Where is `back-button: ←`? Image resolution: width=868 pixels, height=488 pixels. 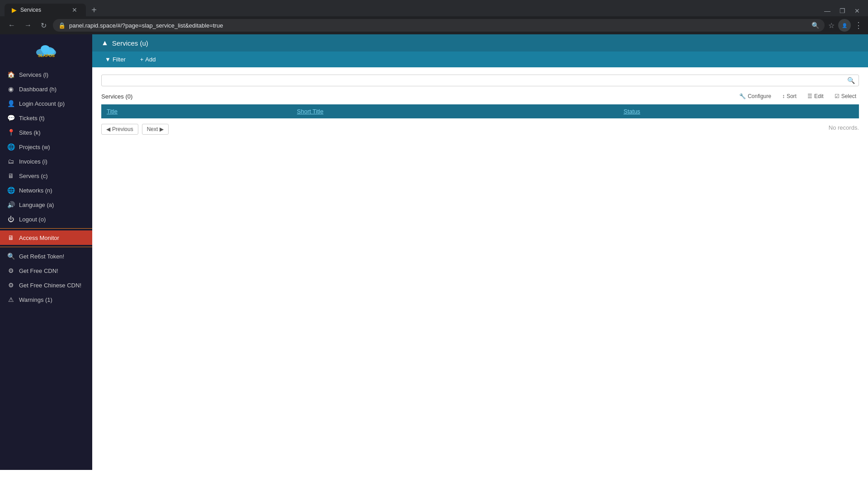 back-button: ← is located at coordinates (12, 25).